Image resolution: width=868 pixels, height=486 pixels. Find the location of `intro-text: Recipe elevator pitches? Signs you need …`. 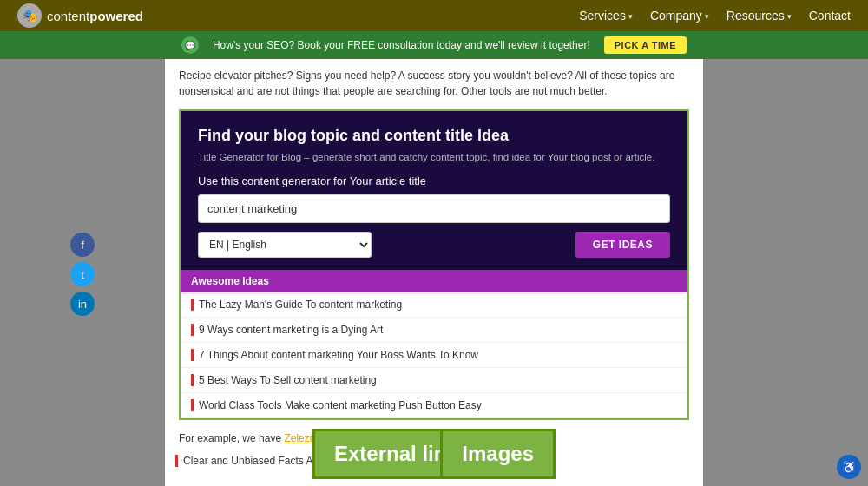

intro-text: Recipe elevator pitches? Signs you need … is located at coordinates (434, 82).